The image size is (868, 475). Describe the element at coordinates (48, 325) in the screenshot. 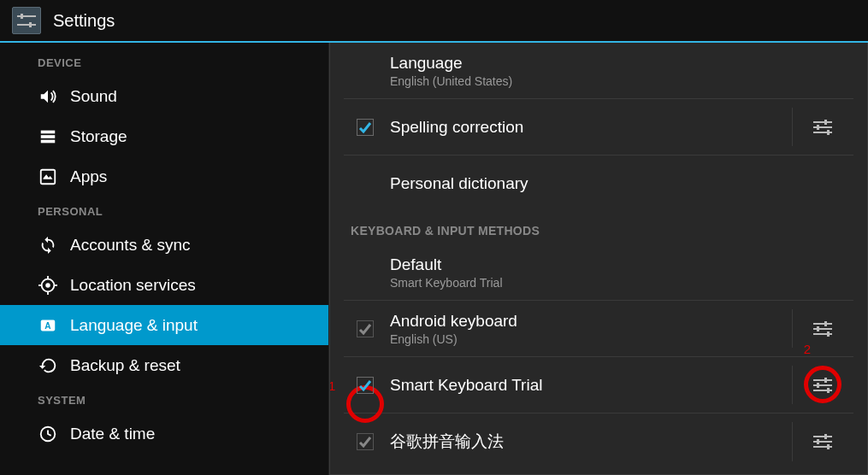

I see `svg-text: A` at that location.